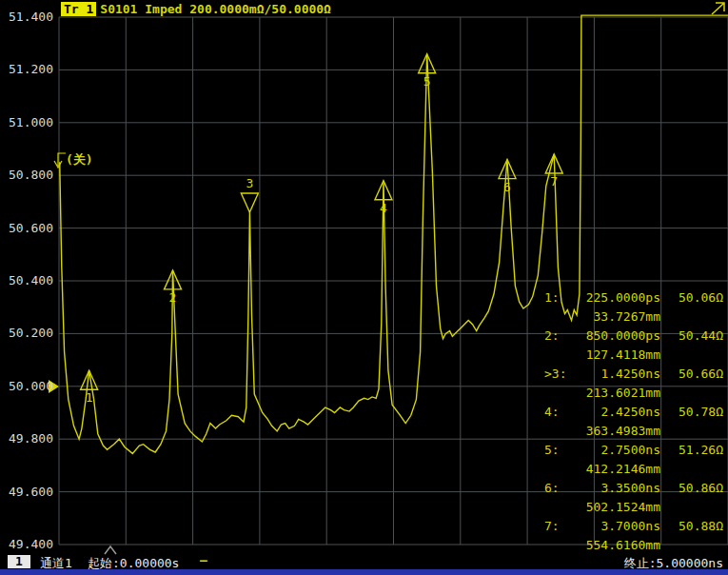  Describe the element at coordinates (635, 422) in the screenshot. I see `marker-readout-table: 1:225.0000ps50.06Ω33.7267mm2:850.0000ps5…` at that location.